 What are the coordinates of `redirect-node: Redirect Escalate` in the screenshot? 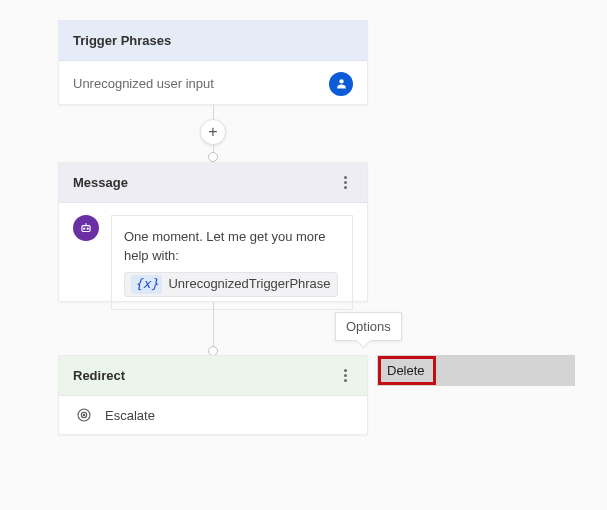 It's located at (213, 395).